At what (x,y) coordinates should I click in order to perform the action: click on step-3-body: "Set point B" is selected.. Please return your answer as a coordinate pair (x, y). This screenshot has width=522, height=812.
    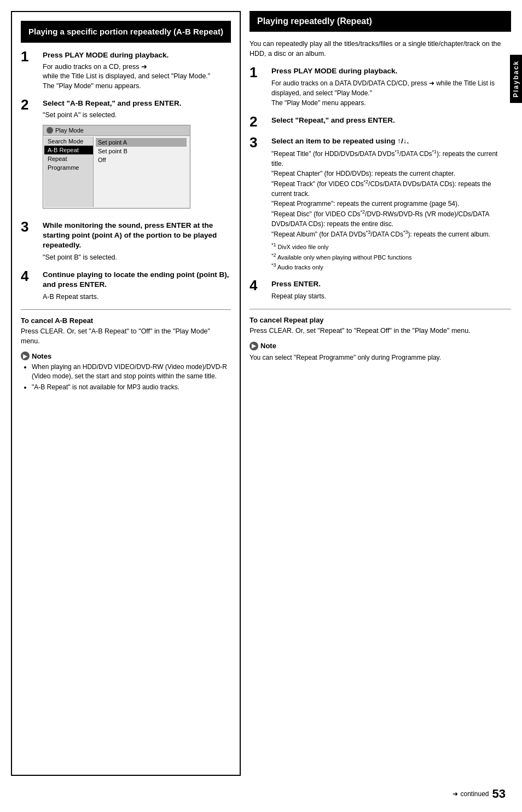
    Looking at the image, I should click on (137, 258).